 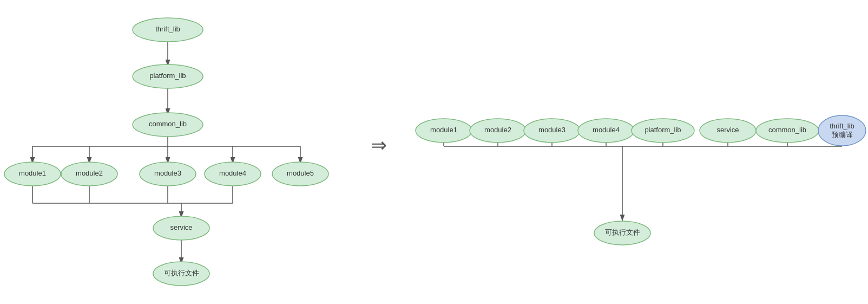 What do you see at coordinates (727, 130) in the screenshot?
I see `right-service-label: service` at bounding box center [727, 130].